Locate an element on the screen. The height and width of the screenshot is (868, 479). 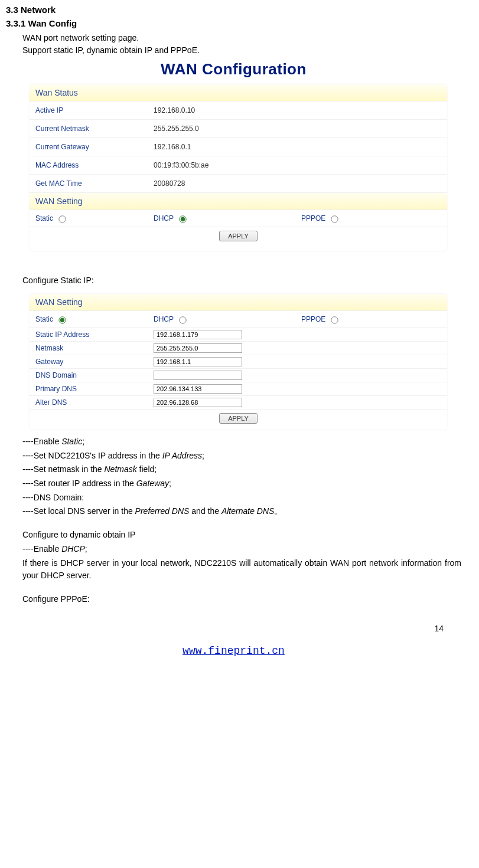
footer-link: www.fineprint.cn is located at coordinates (234, 651).